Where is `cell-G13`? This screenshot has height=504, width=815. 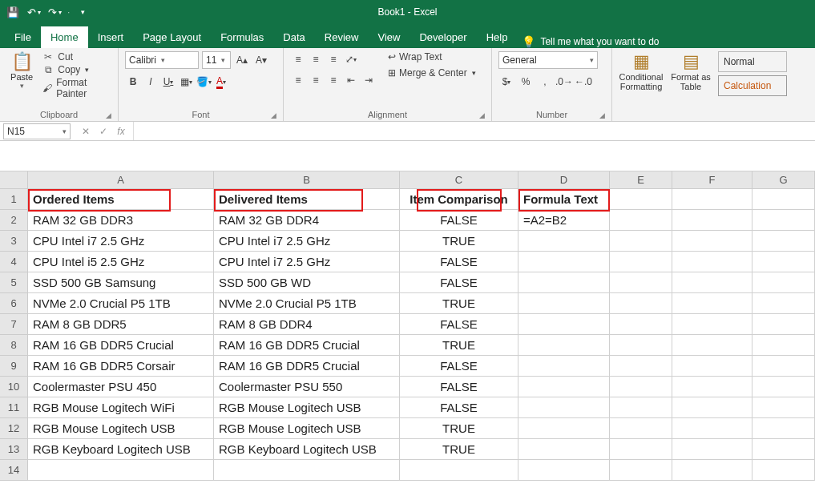
cell-G13 is located at coordinates (784, 450).